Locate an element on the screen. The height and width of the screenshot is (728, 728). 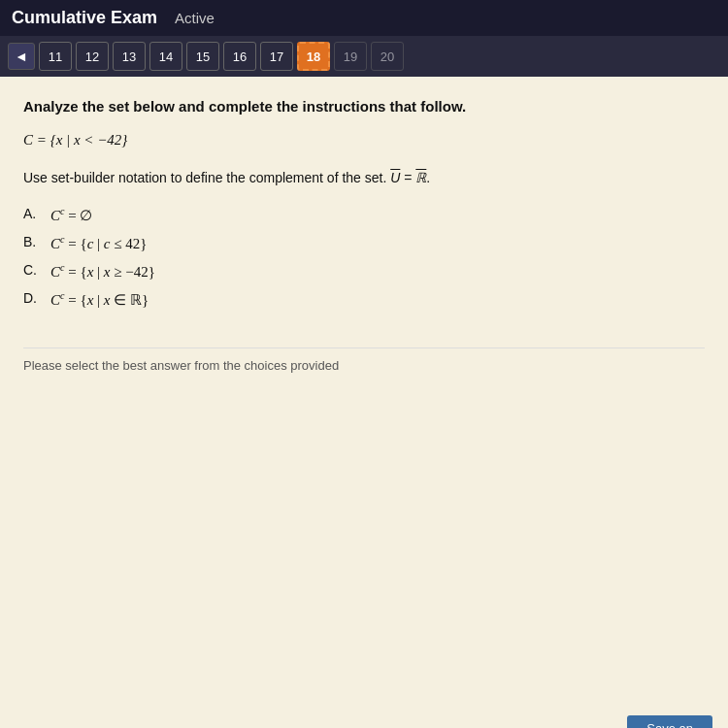
answer-a: A. Cc = ∅ is located at coordinates (364, 215).